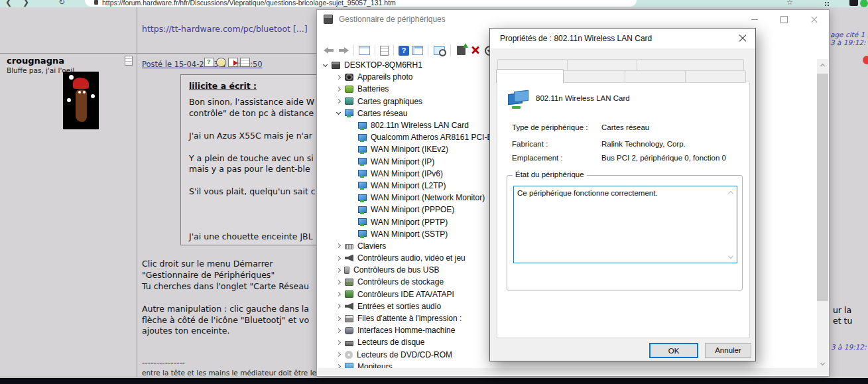 This screenshot has height=384, width=868. I want to click on ide-icon, so click(349, 294).